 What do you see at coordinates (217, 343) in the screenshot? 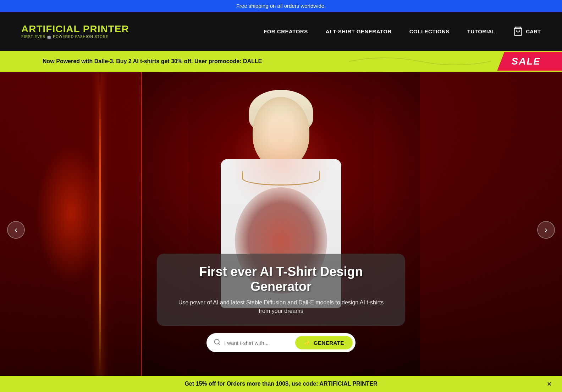
I see `search-icon` at bounding box center [217, 343].